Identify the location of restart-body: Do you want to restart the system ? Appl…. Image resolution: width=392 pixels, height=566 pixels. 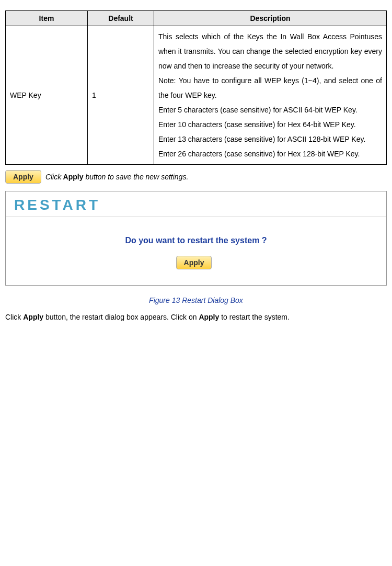
(196, 255).